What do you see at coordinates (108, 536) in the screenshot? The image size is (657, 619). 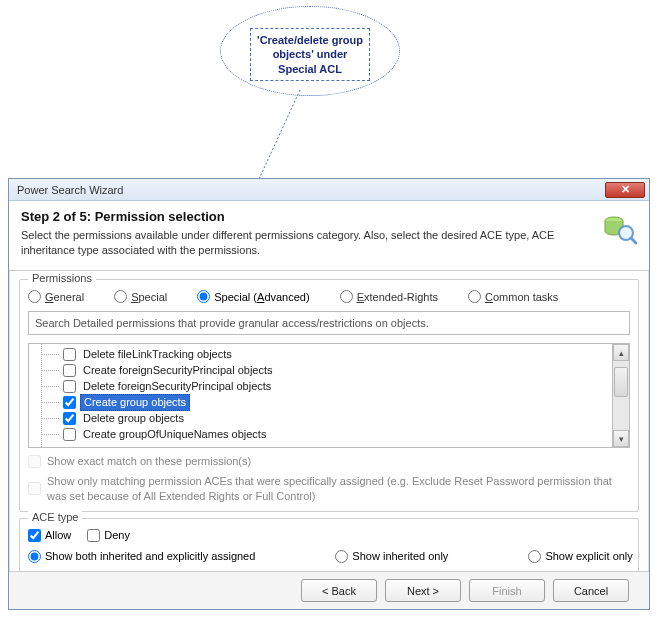 I see `deny-checkbox-item: Deny` at bounding box center [108, 536].